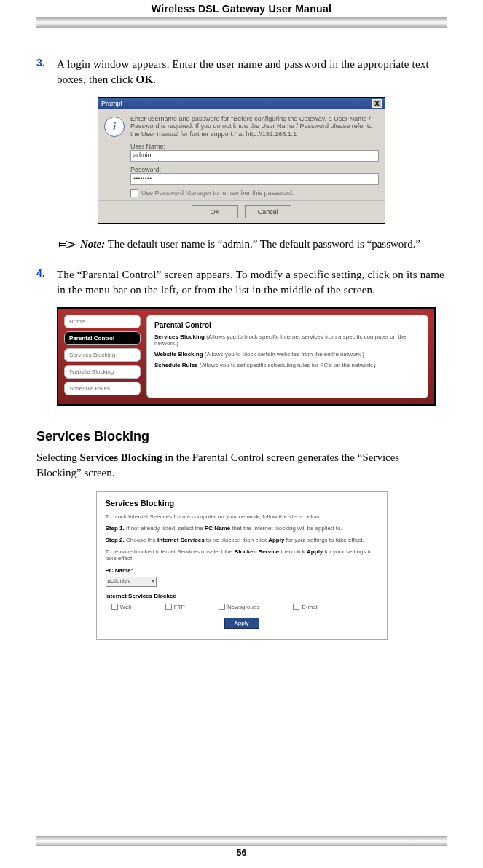 Image resolution: width=483 pixels, height=868 pixels. I want to click on close-icon: X, so click(377, 103).